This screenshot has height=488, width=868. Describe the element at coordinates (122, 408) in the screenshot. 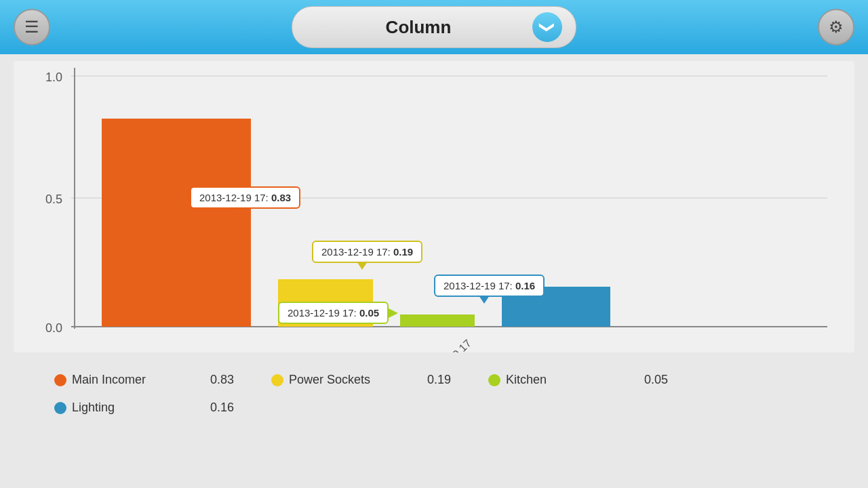

I see `legend-item-lighting: Lighting` at that location.